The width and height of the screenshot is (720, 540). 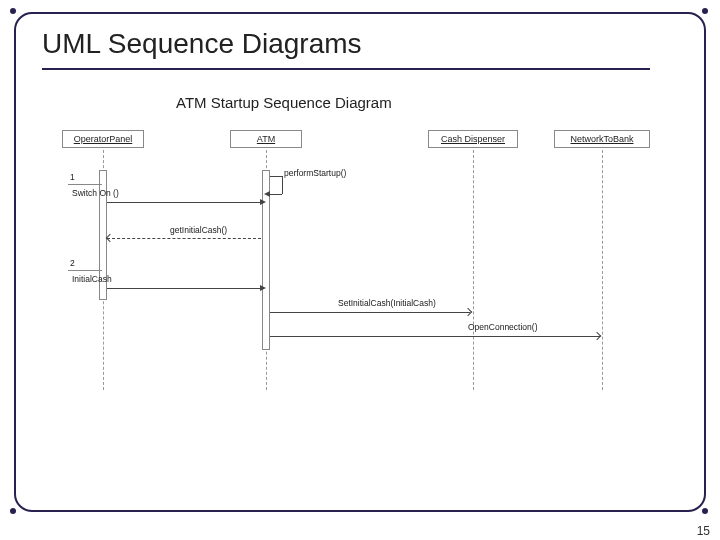 I want to click on participant-label: OperatorPanel, so click(x=104, y=139).